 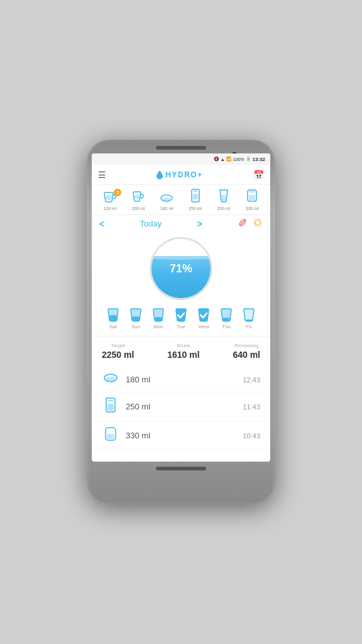 I want to click on day-indicators: Sat Sun Mon, so click(x=181, y=318).